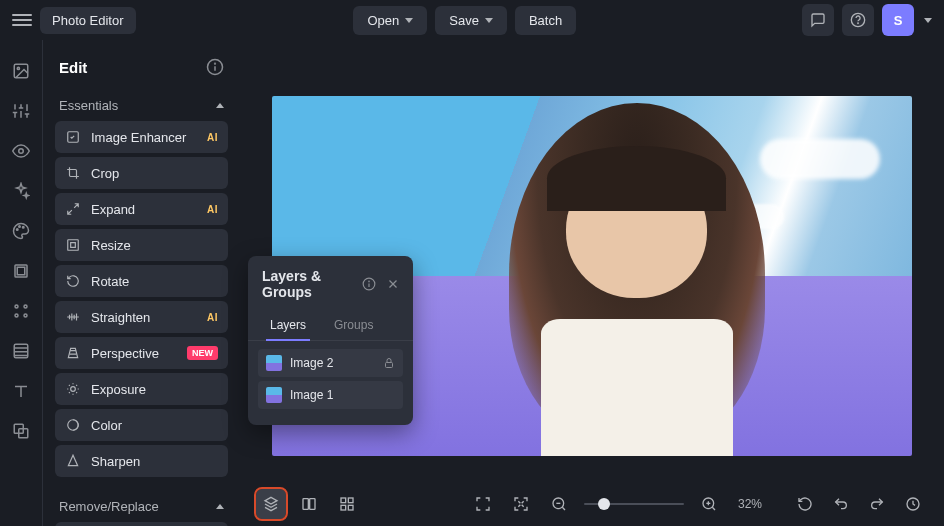 Image resolution: width=944 pixels, height=526 pixels. What do you see at coordinates (88, 20) in the screenshot?
I see `app-title-chip: Photo Editor` at bounding box center [88, 20].